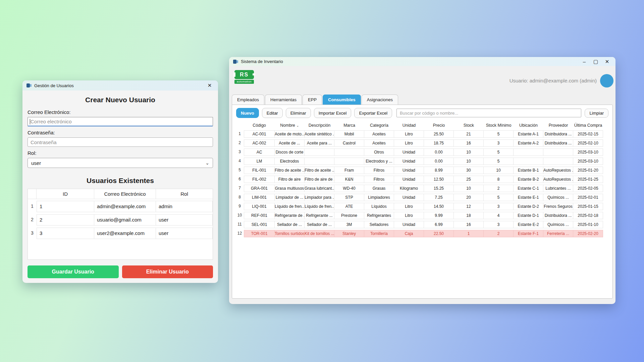 The height and width of the screenshot is (362, 644). I want to click on column-header: Unidad, so click(409, 125).